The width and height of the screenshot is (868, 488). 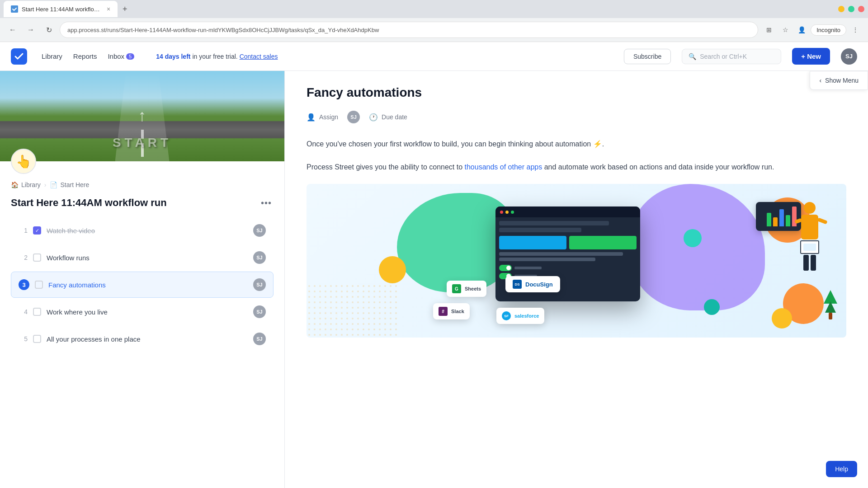 What do you see at coordinates (19, 56) in the screenshot?
I see `app-logo` at bounding box center [19, 56].